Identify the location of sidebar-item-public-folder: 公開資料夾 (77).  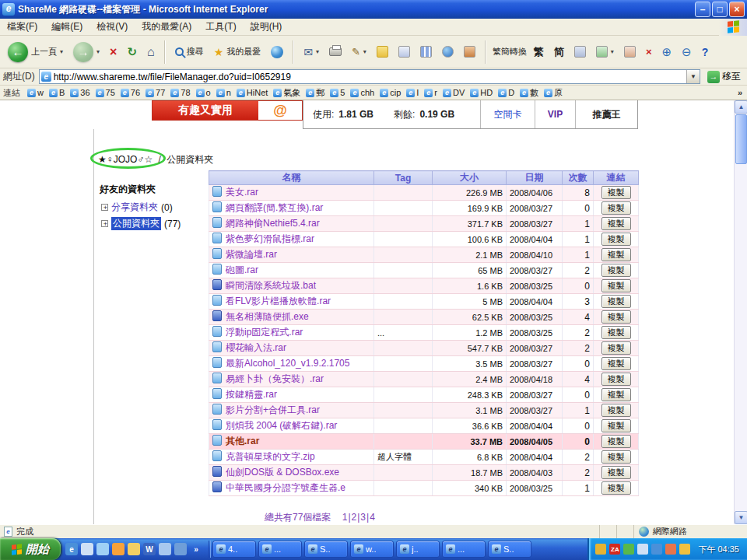
(141, 224).